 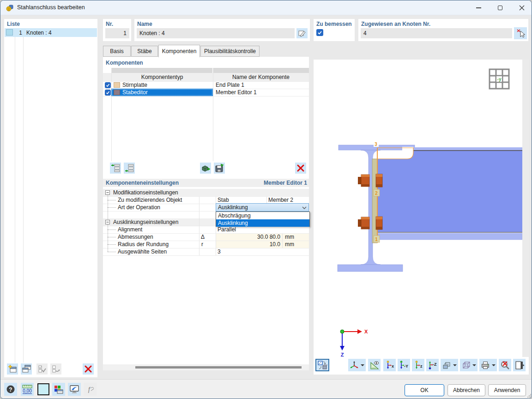 I want to click on side-label-1: 1, so click(x=376, y=239).